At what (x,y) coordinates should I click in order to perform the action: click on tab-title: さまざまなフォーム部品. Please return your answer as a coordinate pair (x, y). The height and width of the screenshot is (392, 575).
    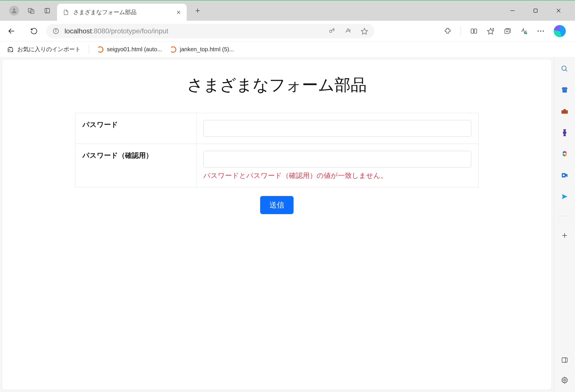
    Looking at the image, I should click on (122, 12).